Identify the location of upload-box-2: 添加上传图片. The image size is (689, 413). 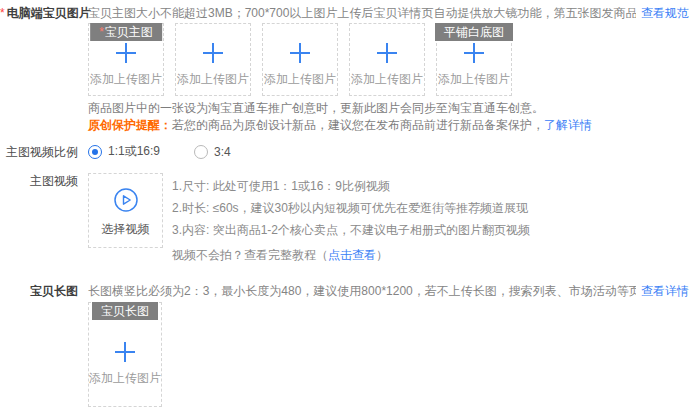
(213, 60).